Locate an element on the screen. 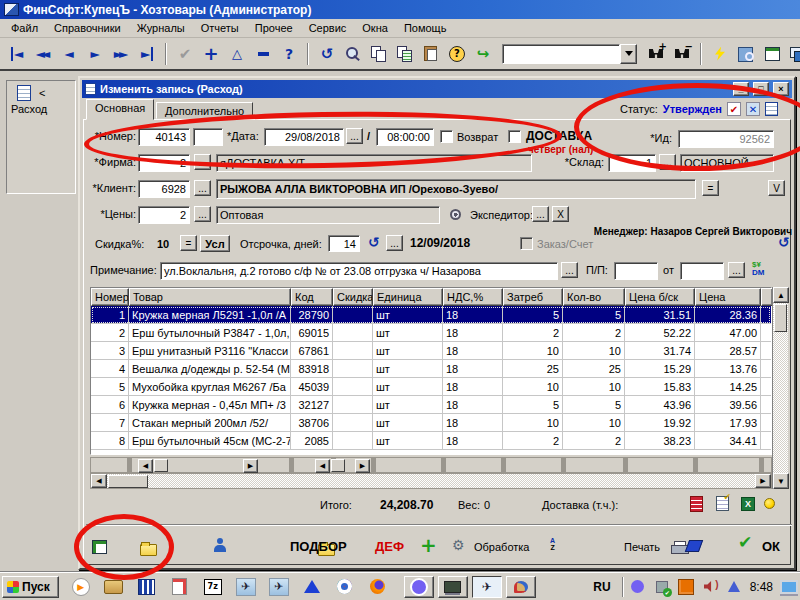 The width and height of the screenshot is (800, 600). klient-dots-button: ... is located at coordinates (202, 188).